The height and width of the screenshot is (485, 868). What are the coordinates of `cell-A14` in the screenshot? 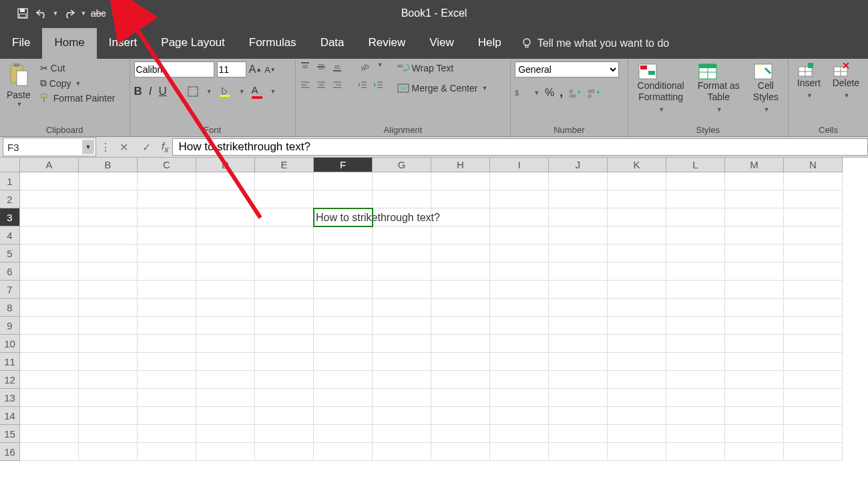 It's located at (49, 416).